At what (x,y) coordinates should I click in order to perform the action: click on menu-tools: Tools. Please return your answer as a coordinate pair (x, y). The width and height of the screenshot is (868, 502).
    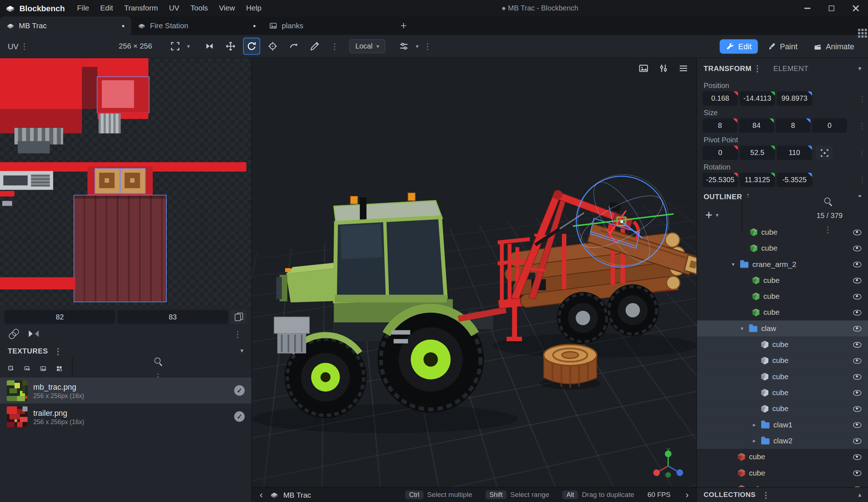
    Looking at the image, I should click on (199, 8).